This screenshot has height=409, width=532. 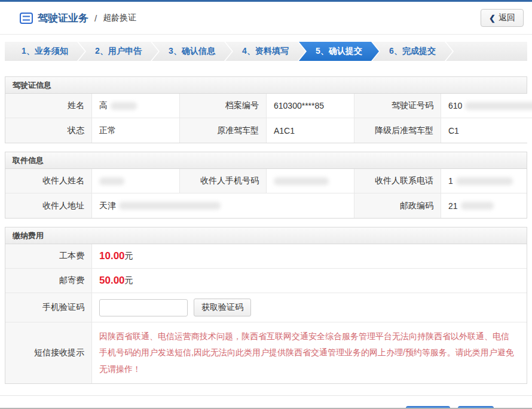 What do you see at coordinates (502, 18) in the screenshot?
I see `back-button: ❮ 返回` at bounding box center [502, 18].